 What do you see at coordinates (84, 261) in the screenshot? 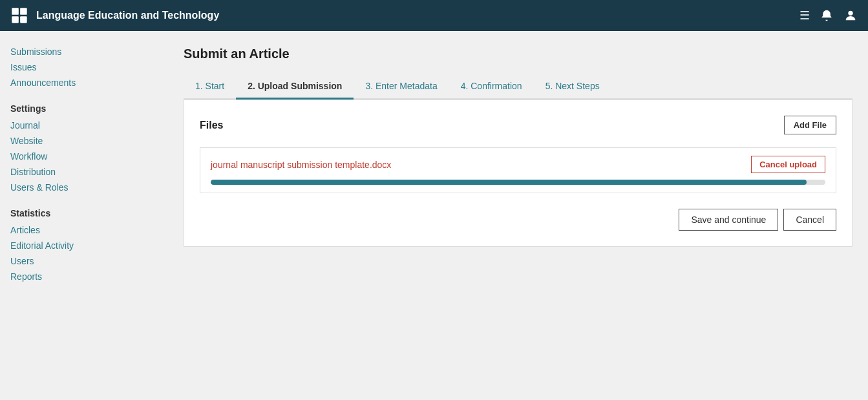
I see `sidebar-item-users: Users` at bounding box center [84, 261].